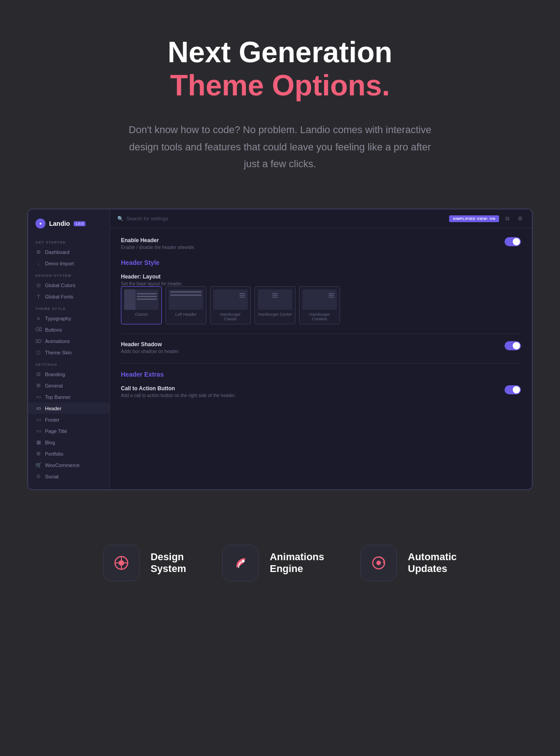 The image size is (560, 756). Describe the element at coordinates (409, 563) in the screenshot. I see `feature-automatic-updates: Automatic Updates` at that location.